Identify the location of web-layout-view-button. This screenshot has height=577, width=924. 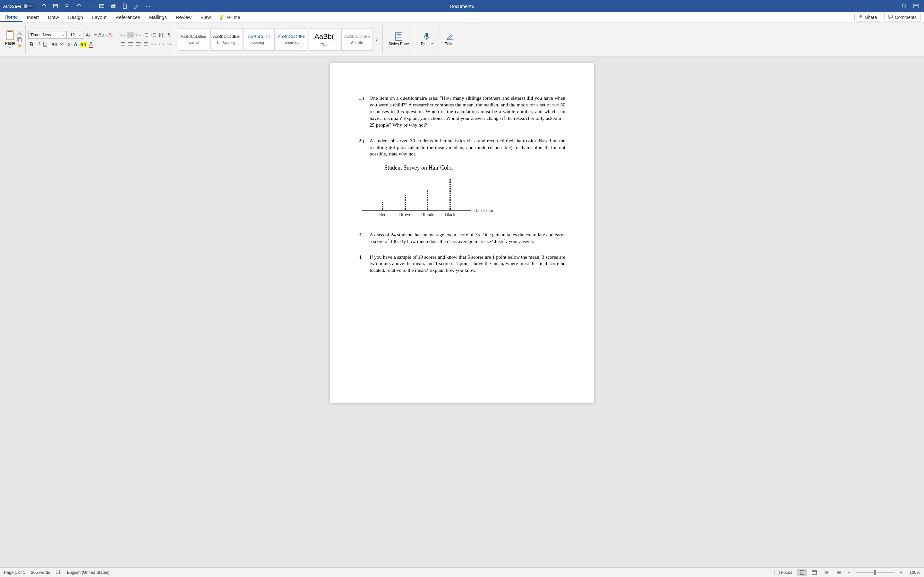
(814, 572).